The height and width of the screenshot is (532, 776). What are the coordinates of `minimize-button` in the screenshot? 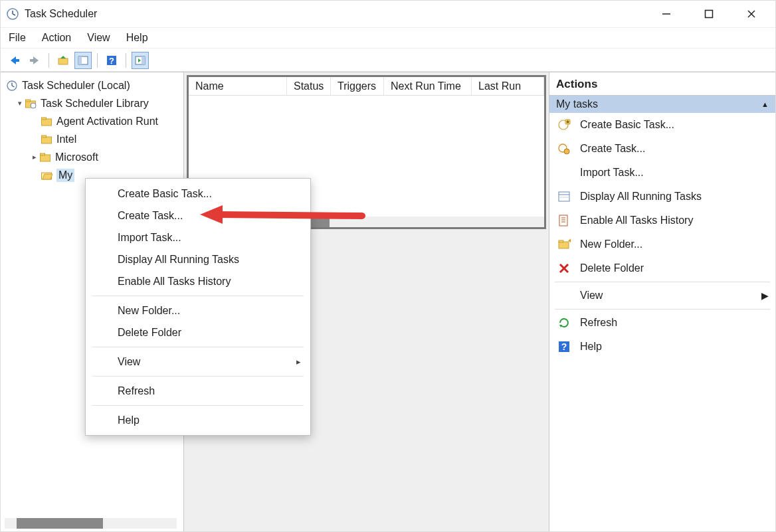 It's located at (666, 14).